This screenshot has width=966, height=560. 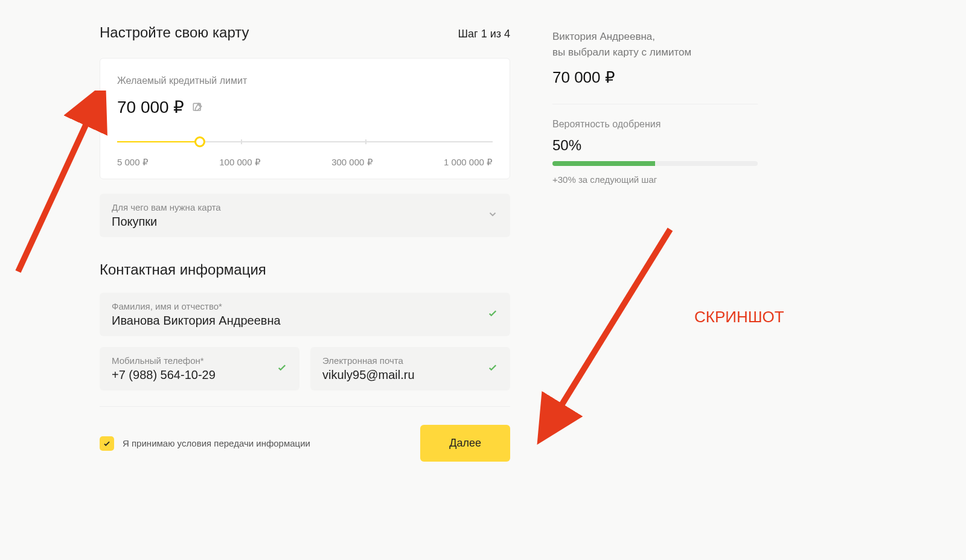 I want to click on phone-value: +7 (988) 564-10-29, so click(x=164, y=375).